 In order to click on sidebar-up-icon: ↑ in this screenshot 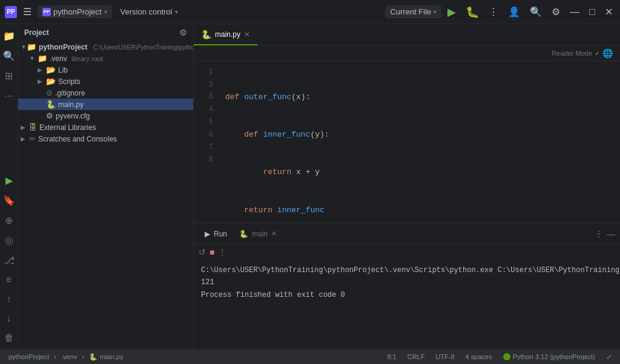, I will do `click(9, 299)`.